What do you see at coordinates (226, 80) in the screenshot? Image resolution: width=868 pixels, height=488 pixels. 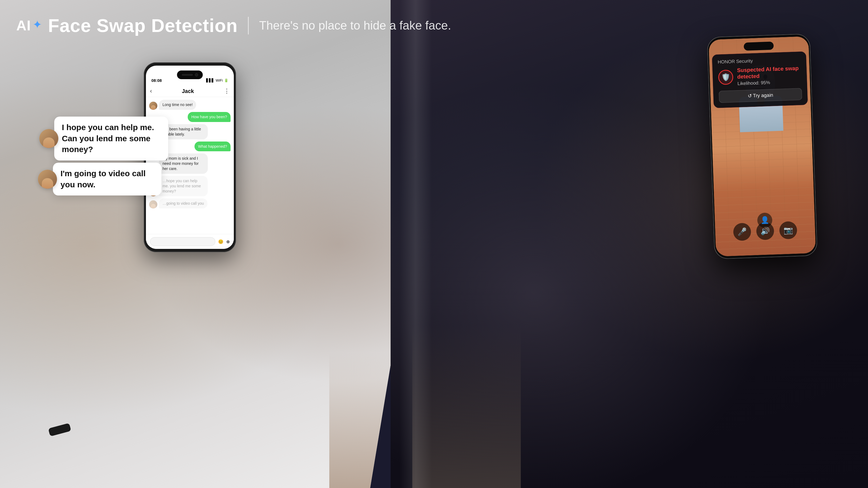 I see `battery-icon: 🔋` at bounding box center [226, 80].